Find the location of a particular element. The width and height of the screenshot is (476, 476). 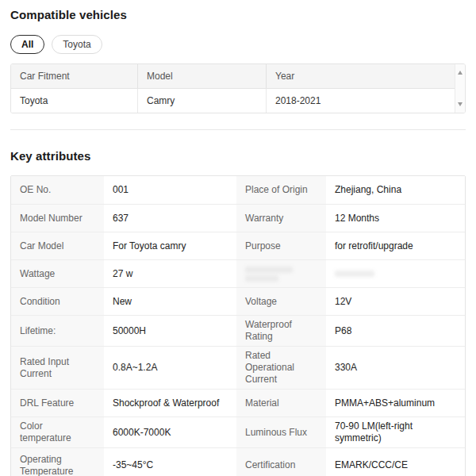

attribute-label: Model Number is located at coordinates (57, 218).